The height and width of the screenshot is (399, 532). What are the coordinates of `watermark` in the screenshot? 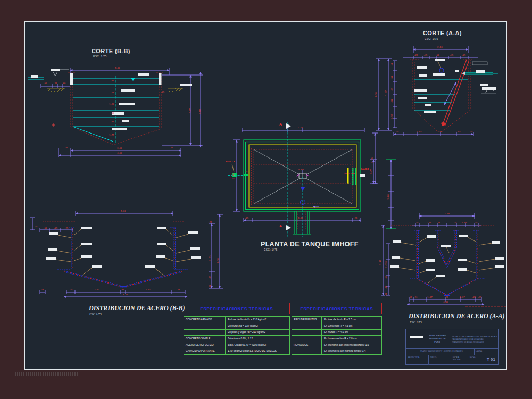 It's located at (47, 375).